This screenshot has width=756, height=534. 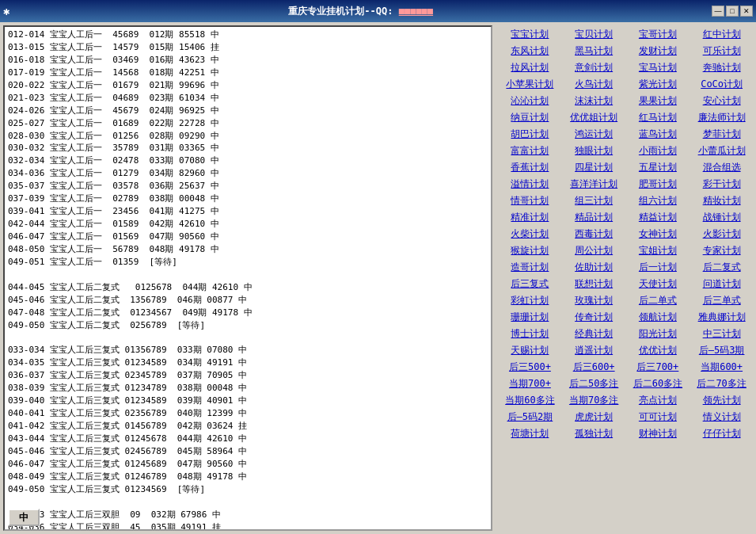 I want to click on plan-link: 当期600+, so click(x=722, y=368).